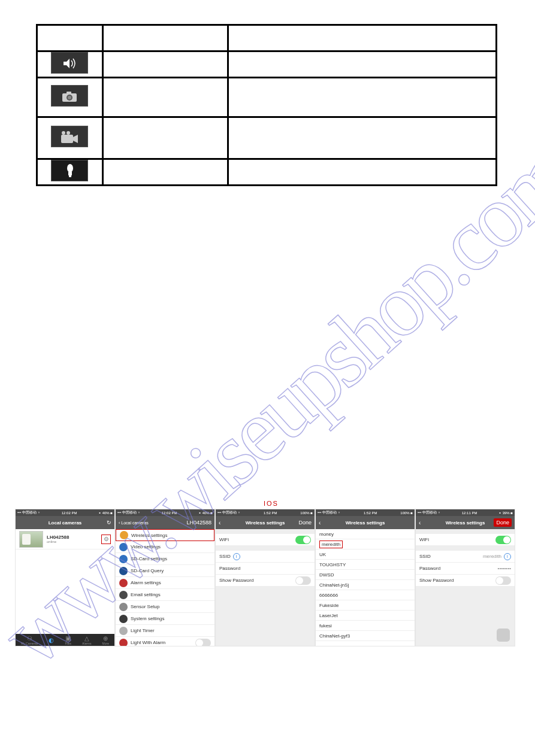 The height and width of the screenshot is (756, 535). I want to click on nav-bar: Local cameras ↻, so click(65, 523).